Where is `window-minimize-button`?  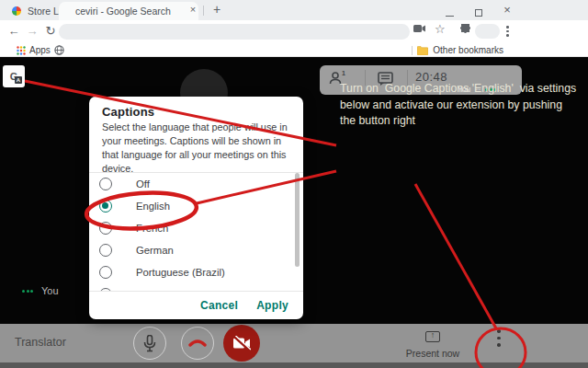 window-minimize-button is located at coordinates (449, 11).